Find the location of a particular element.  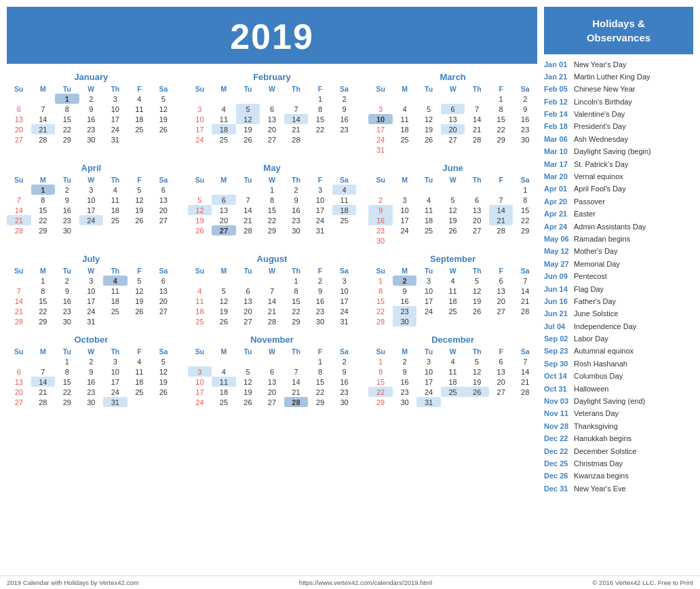

holiday-name: Daylight Saving (begin) is located at coordinates (612, 152).